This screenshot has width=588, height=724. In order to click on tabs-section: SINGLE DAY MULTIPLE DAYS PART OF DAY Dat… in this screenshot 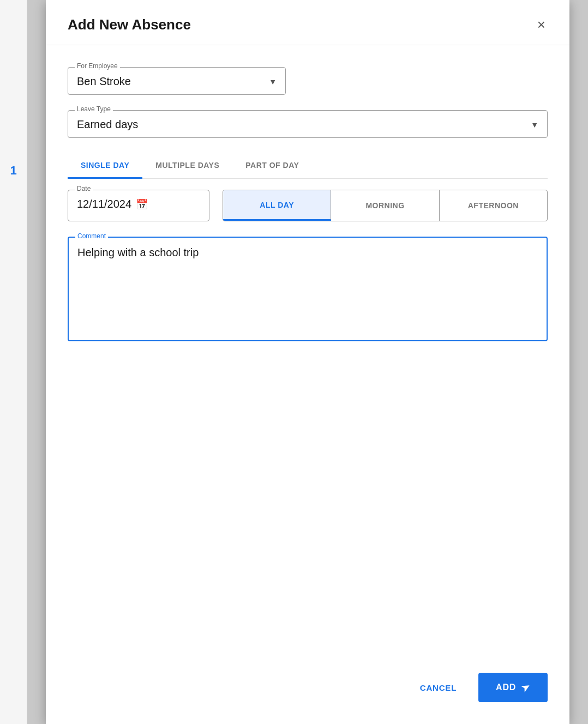, I will do `click(308, 188)`.